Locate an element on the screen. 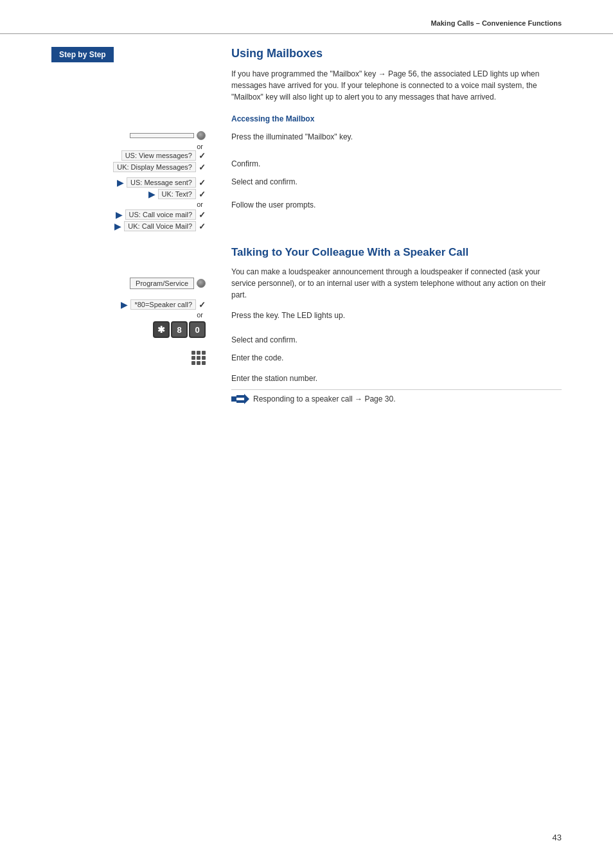  left-column: Step by Step is located at coordinates (135, 81).